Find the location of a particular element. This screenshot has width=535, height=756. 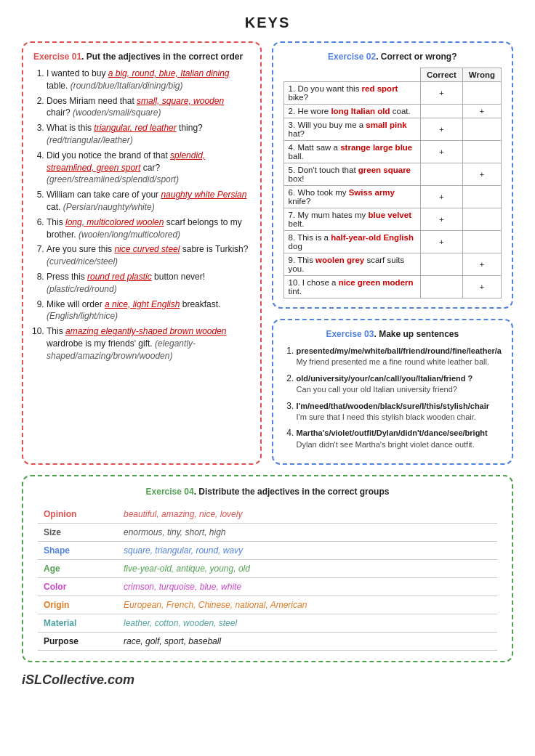

table-row: Material leather, cotton, wooden, steel is located at coordinates (268, 623).